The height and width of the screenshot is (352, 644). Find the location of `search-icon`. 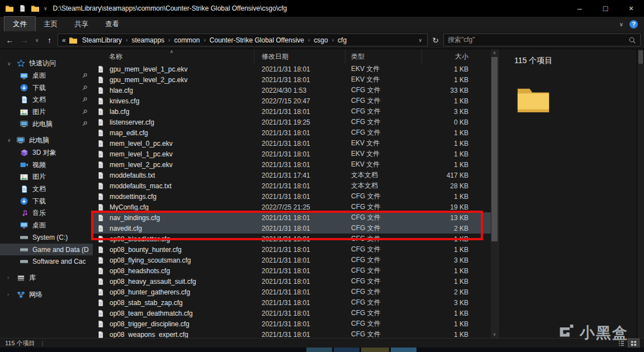

search-icon is located at coordinates (632, 40).